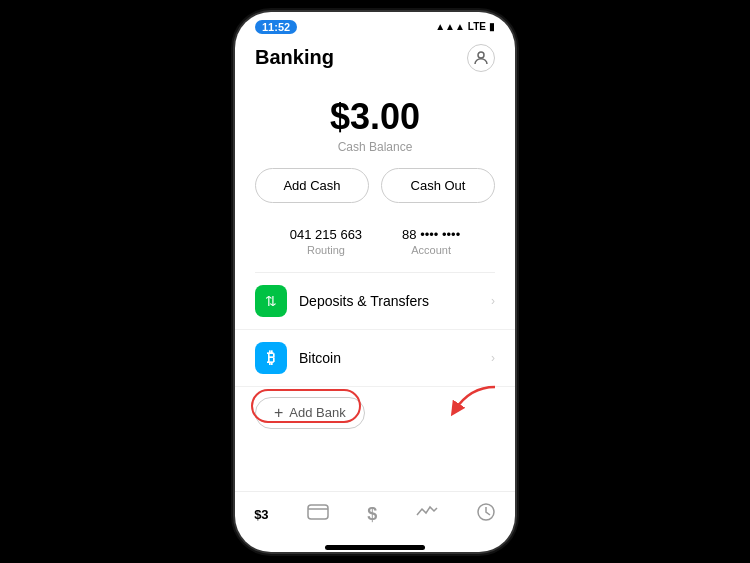  What do you see at coordinates (431, 250) in the screenshot?
I see `account-label: Account` at bounding box center [431, 250].